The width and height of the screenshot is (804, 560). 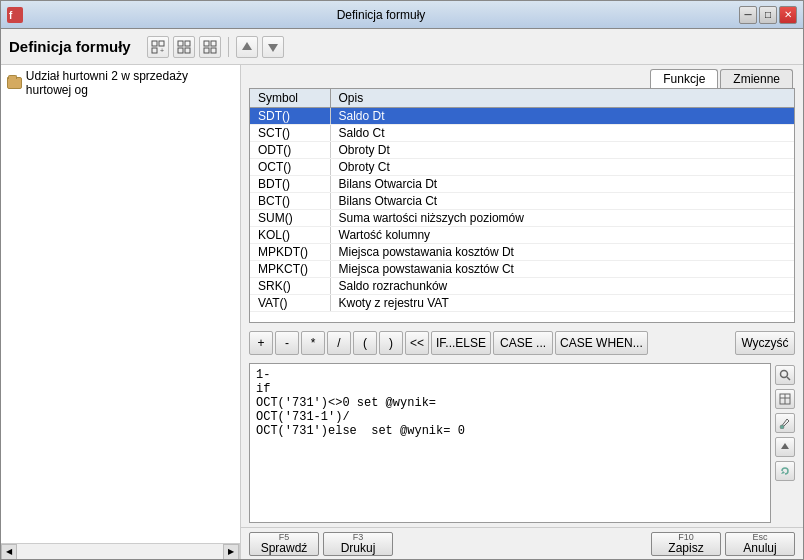 I want to click on cell-symbol: OCT(), so click(x=290, y=168).